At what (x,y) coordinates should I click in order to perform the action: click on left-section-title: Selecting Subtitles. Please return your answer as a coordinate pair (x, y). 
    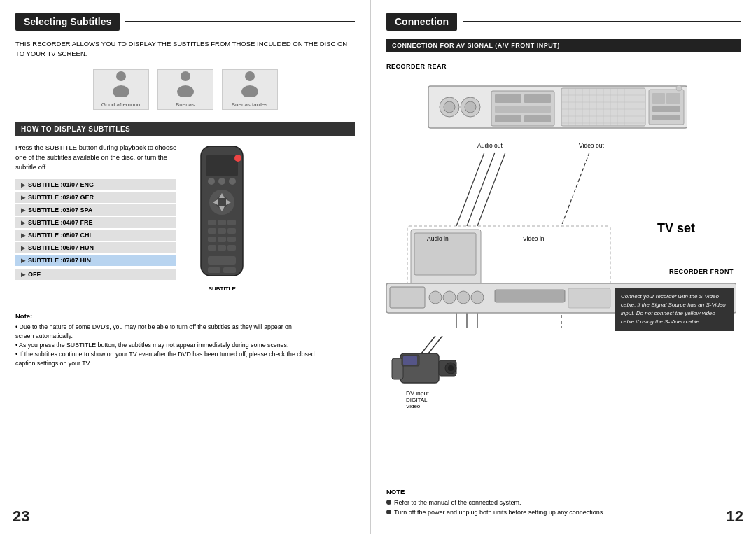
    Looking at the image, I should click on (67, 22).